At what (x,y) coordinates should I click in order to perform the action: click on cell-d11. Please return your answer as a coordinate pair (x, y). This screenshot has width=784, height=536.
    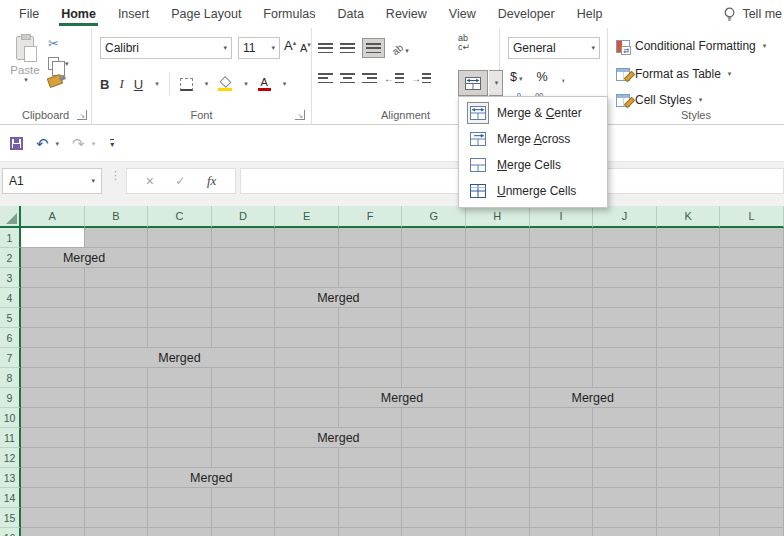
    Looking at the image, I should click on (244, 438).